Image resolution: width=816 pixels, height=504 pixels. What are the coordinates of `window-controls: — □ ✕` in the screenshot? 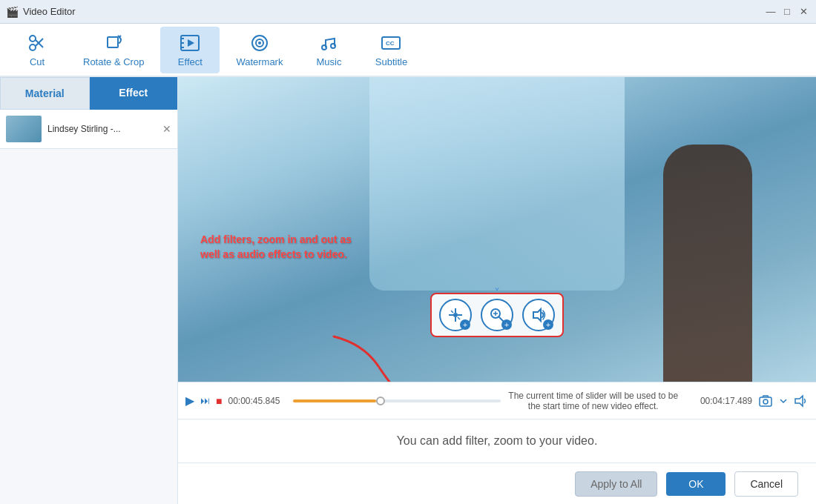 It's located at (787, 12).